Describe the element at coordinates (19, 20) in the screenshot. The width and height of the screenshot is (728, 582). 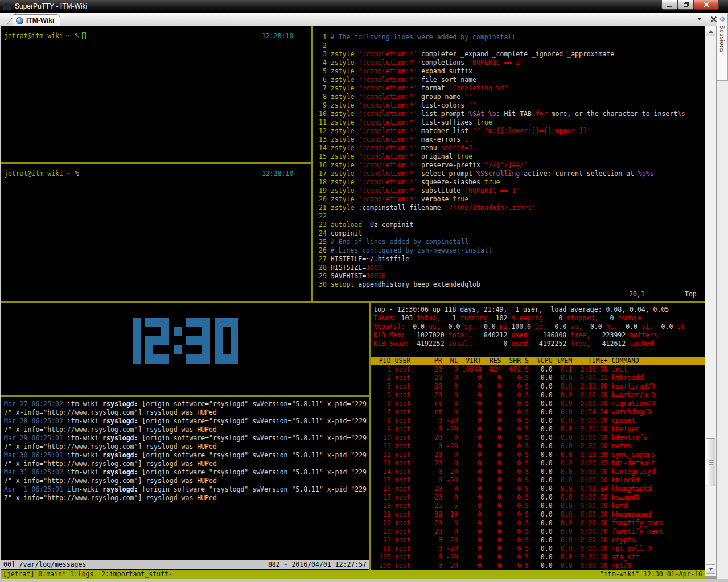
I see `tab-globe-icon` at that location.